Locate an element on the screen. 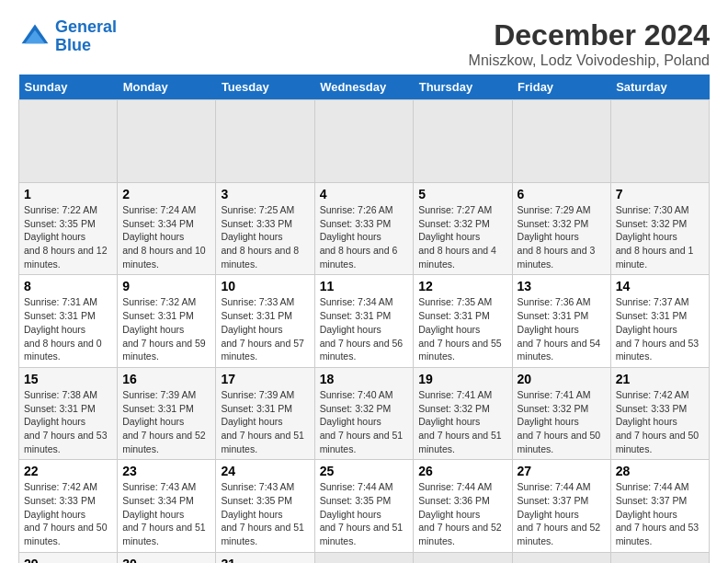 The image size is (728, 563). day-info: Sunrise: 7:32 AM Sunset: 3:31 PM Dayligh… is located at coordinates (164, 329).